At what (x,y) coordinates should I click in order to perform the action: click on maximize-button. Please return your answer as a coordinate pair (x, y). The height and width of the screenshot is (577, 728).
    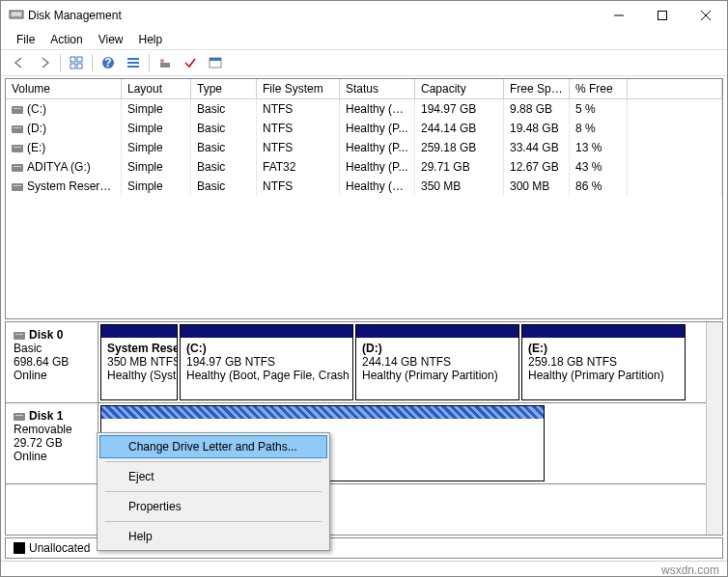
    Looking at the image, I should click on (662, 15).